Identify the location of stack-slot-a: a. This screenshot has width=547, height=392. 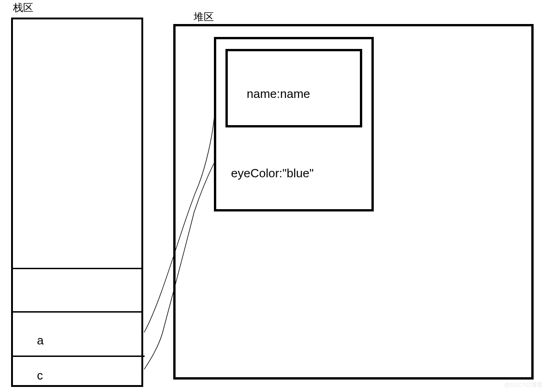
(40, 341).